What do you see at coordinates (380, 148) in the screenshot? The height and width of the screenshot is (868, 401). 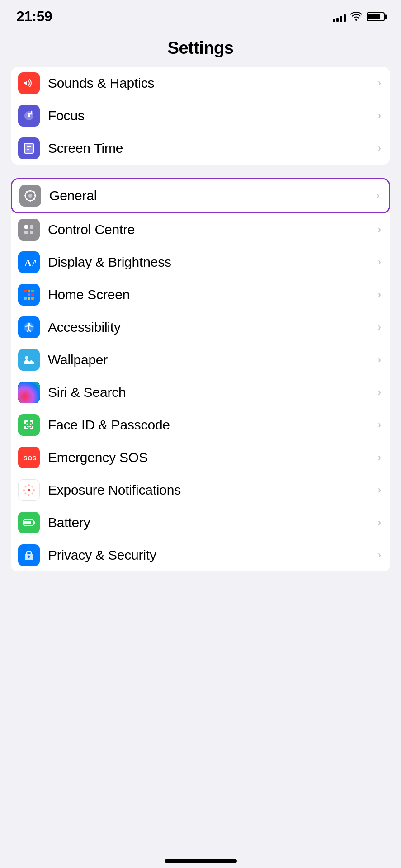 I see `screen-time-chevron: ›` at bounding box center [380, 148].